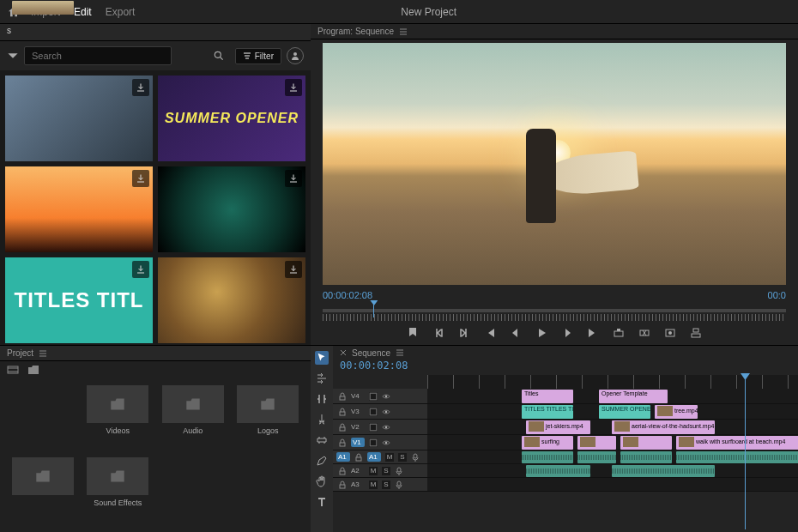 The width and height of the screenshot is (798, 532). Describe the element at coordinates (737, 443) in the screenshot. I see `clip-walk-surfboard: walk with surfboard at beach.mp4` at that location.